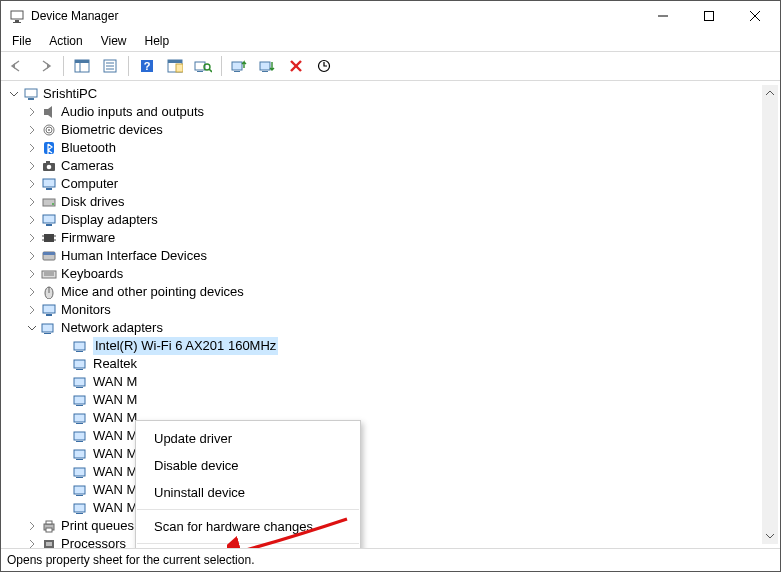 The height and width of the screenshot is (572, 781). Describe the element at coordinates (240, 66) in the screenshot. I see `update-driver-button` at that location.